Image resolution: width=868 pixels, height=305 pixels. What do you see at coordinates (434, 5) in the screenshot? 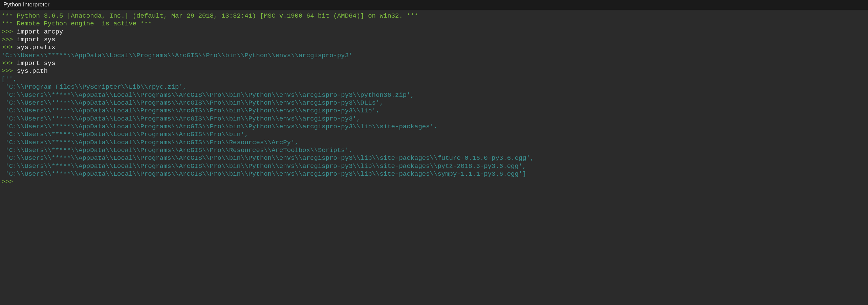
I see `title-bar: Python Interpreter` at bounding box center [434, 5].